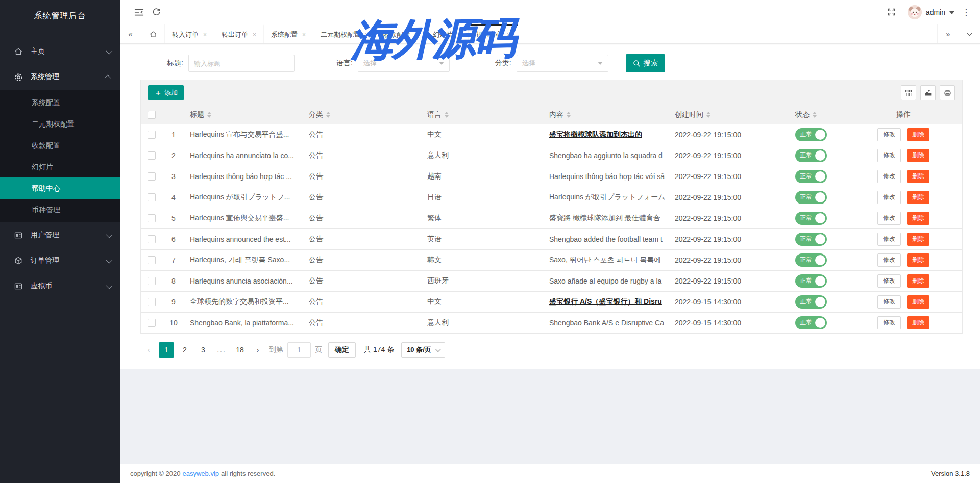  I want to click on page-1-button: 1, so click(166, 350).